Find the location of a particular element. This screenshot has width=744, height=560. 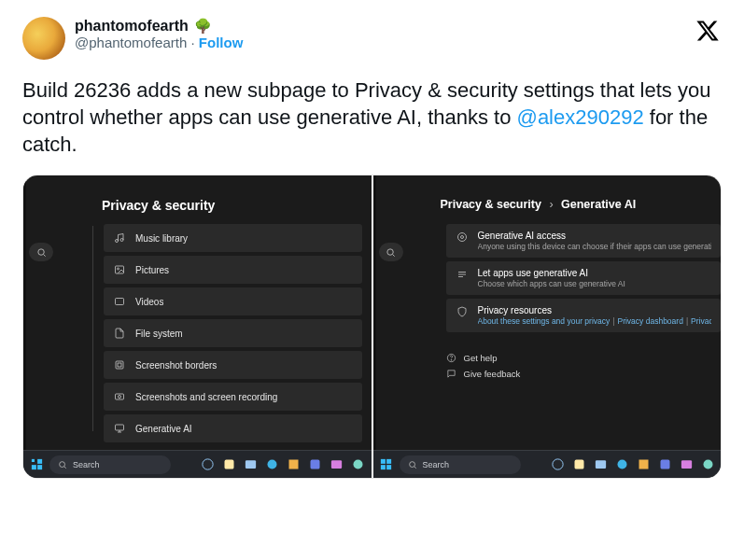

display-name: phantomofearth is located at coordinates (132, 26).